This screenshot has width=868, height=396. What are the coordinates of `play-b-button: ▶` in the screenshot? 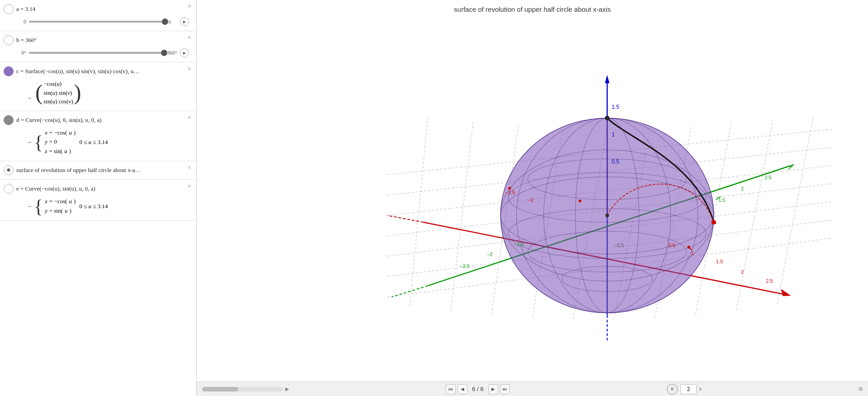 It's located at (184, 53).